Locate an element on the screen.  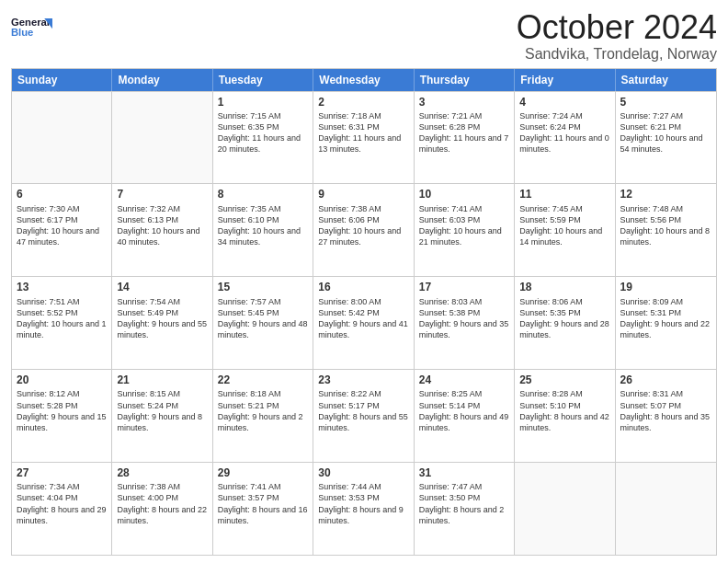
header-sunday: Sunday is located at coordinates (63, 80).